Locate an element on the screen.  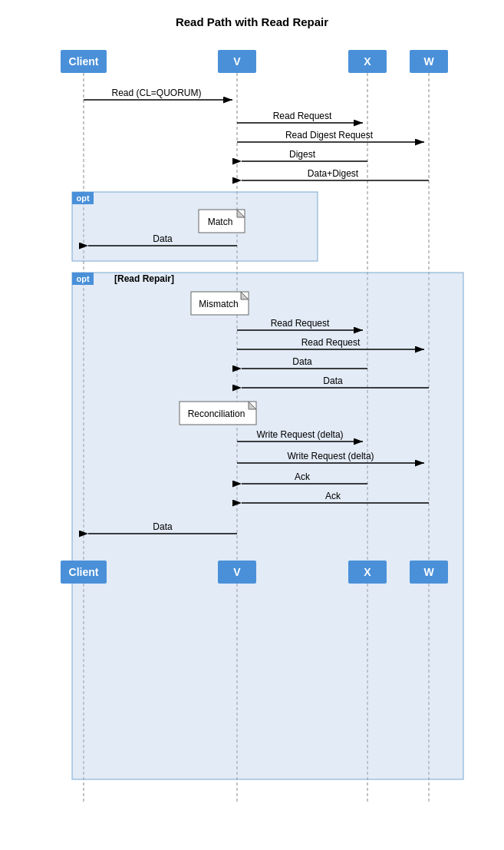
actor-v-top-label: V is located at coordinates (237, 61).